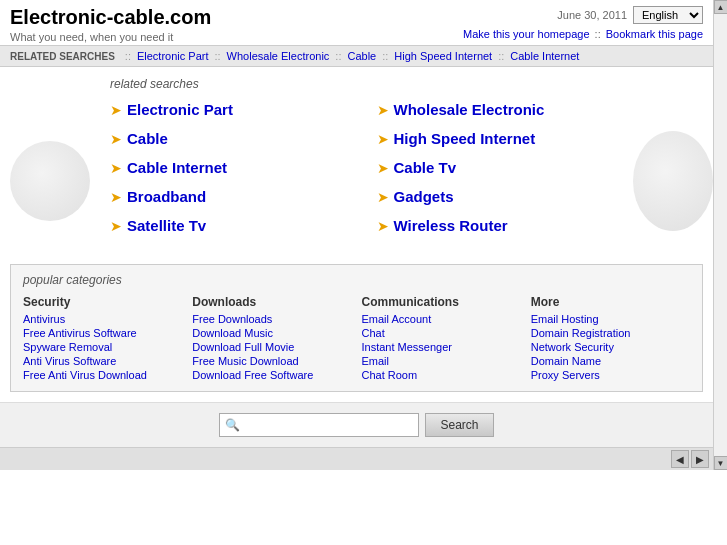 The image size is (727, 545). What do you see at coordinates (166, 226) in the screenshot?
I see `link-satellite-tv: Satellite Tv` at bounding box center [166, 226].